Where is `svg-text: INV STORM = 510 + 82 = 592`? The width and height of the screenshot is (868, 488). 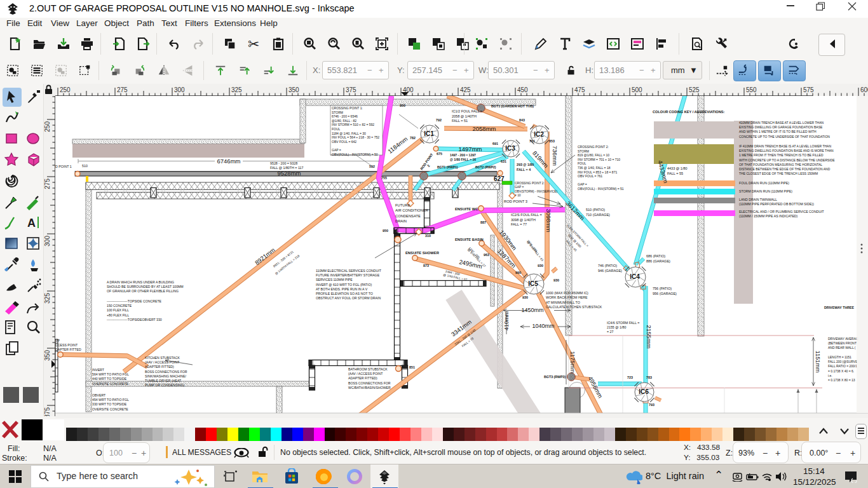 svg-text: INV STORM = 510 + 82 = 592 is located at coordinates (353, 125).